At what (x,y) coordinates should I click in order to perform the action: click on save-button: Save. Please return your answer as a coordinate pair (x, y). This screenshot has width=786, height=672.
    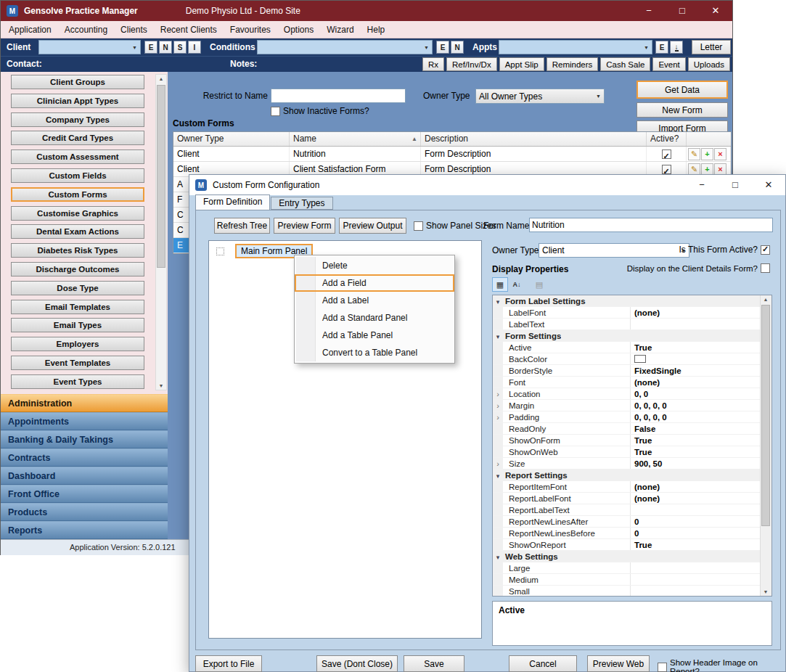
    Looking at the image, I should click on (434, 663).